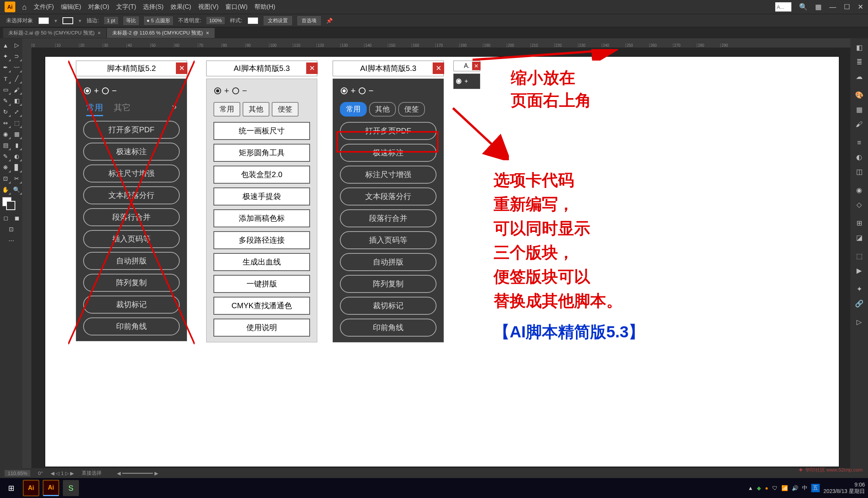  Describe the element at coordinates (847, 7) in the screenshot. I see `maximize-icon: ☐` at that location.